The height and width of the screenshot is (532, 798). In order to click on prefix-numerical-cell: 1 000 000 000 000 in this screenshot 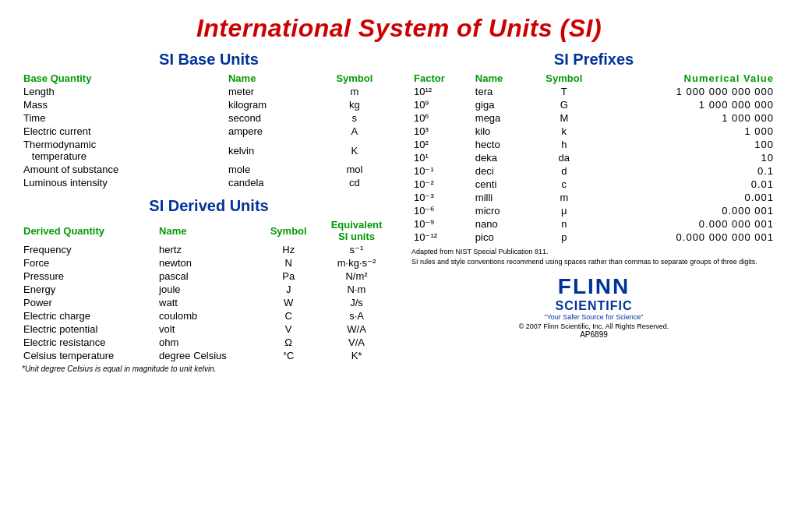, I will do `click(687, 92)`.